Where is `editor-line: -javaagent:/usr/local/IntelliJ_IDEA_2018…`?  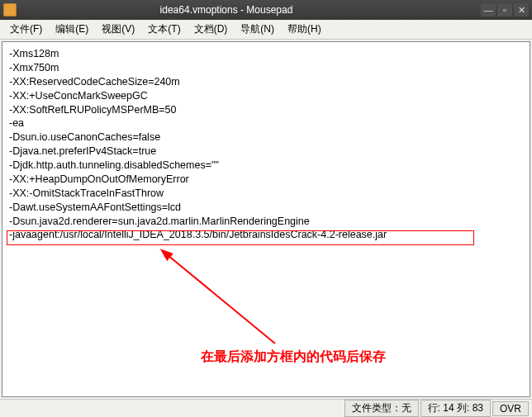
editor-line: -javaagent:/usr/local/IntelliJ_IDEA_2018… is located at coordinates (266, 235).